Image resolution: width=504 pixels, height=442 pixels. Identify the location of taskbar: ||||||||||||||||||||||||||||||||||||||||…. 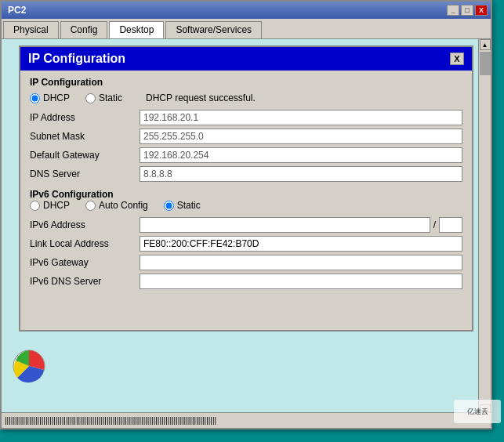
(246, 420).